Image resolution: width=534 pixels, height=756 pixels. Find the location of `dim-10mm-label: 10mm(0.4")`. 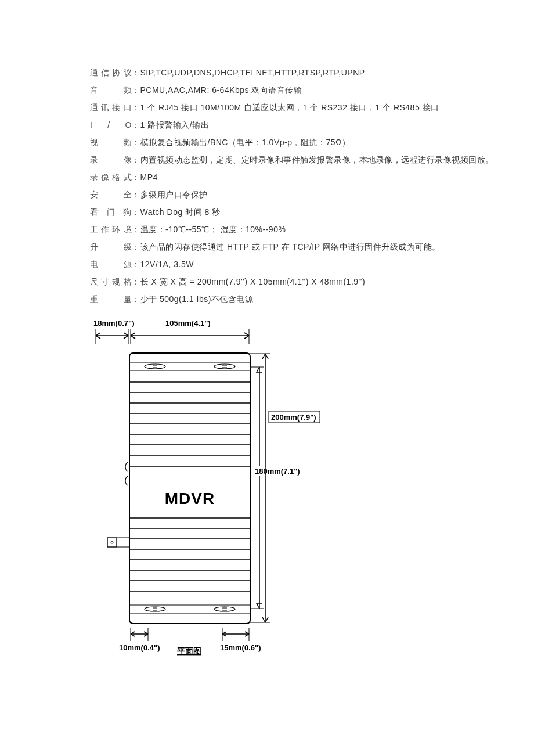

dim-10mm-label: 10mm(0.4") is located at coordinates (139, 648).